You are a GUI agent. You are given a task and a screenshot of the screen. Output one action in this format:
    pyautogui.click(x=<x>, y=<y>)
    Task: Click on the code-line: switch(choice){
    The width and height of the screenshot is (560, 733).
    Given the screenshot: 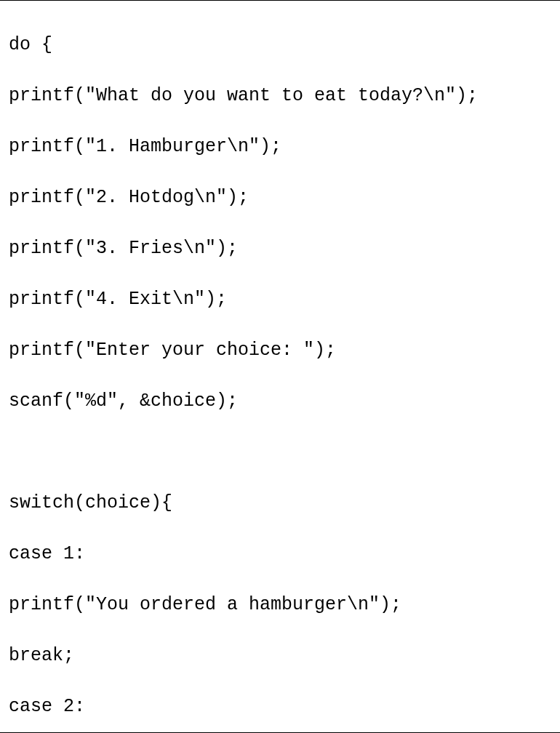 What is the action you would take?
    pyautogui.click(x=280, y=503)
    